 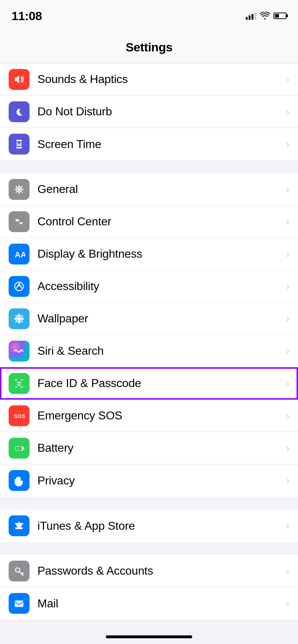 I want to click on sounds-haptics-chevron: ›, so click(x=288, y=79).